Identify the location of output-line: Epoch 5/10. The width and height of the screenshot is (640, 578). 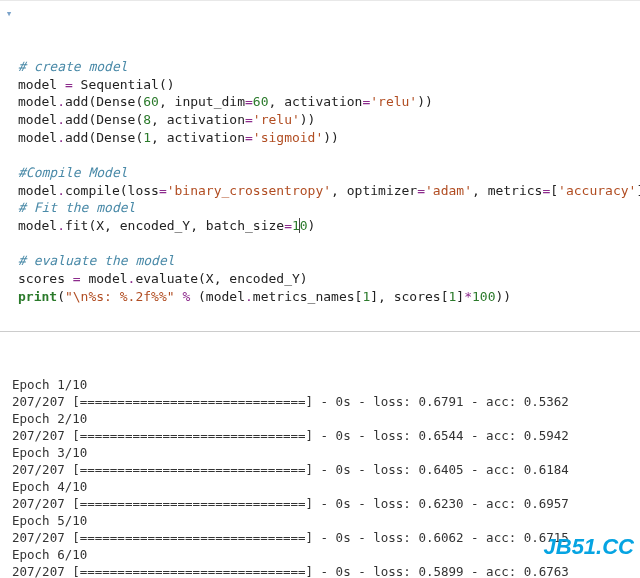
(323, 520).